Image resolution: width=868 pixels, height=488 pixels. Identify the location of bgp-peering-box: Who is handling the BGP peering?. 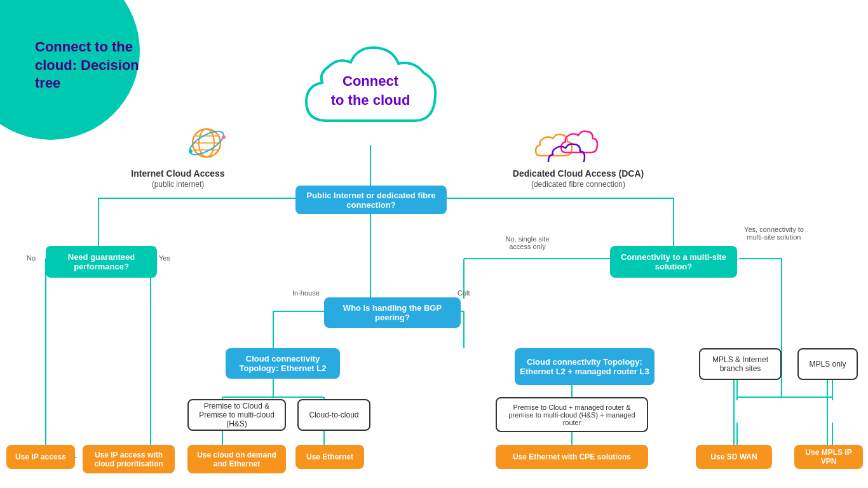
(393, 313).